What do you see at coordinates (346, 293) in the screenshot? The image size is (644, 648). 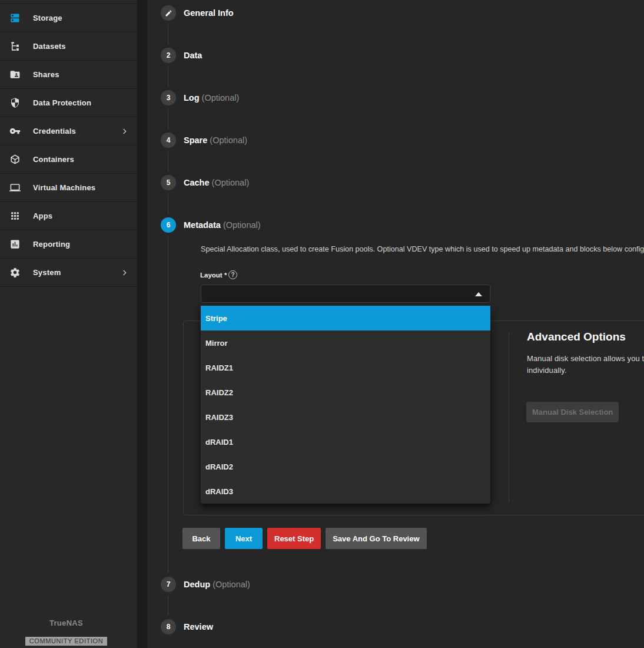 I see `layout-select` at bounding box center [346, 293].